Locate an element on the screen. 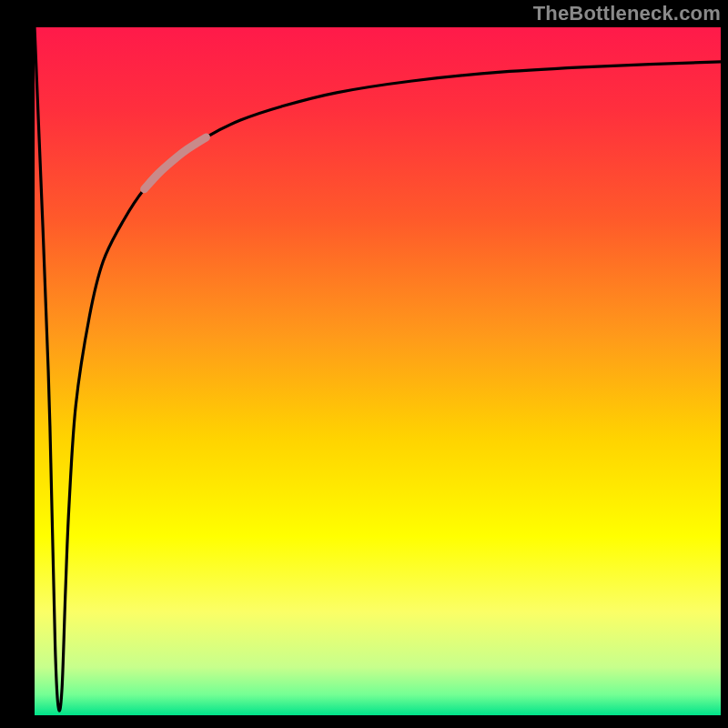 Image resolution: width=728 pixels, height=728 pixels. watermark-text: TheBottleneck.com is located at coordinates (627, 14).